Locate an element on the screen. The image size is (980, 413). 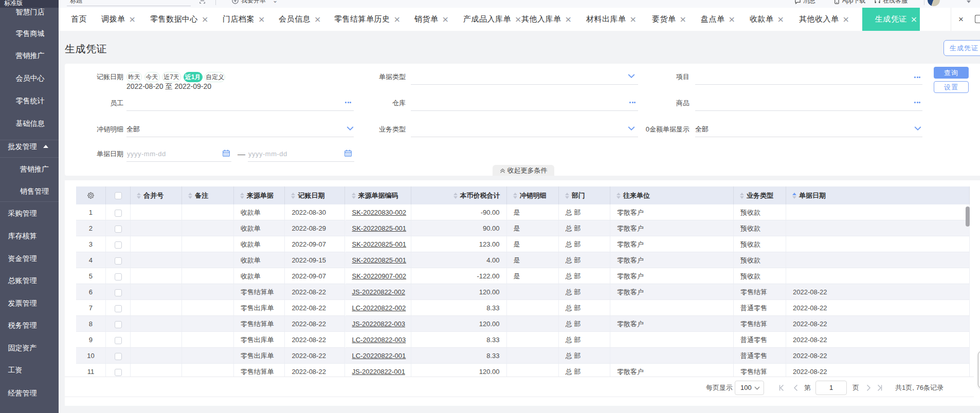
employee-select is located at coordinates (240, 111).